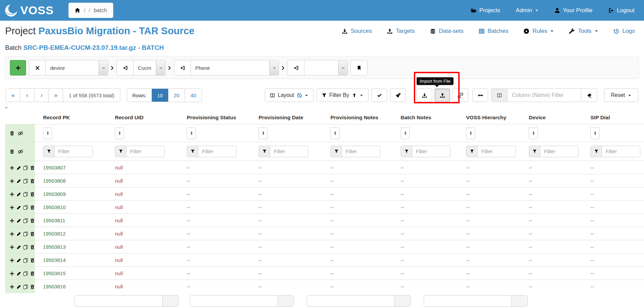 Image resolution: width=644 pixels, height=307 pixels. I want to click on rows-option-40: 40, so click(193, 95).